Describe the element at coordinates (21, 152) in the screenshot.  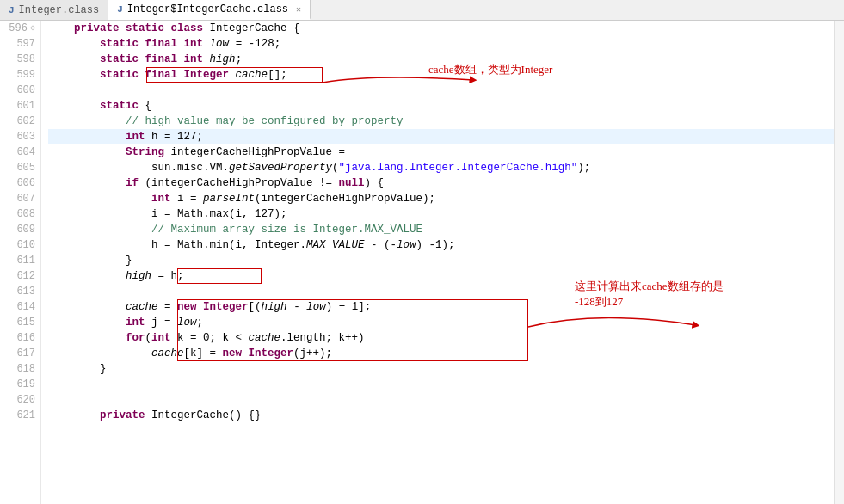
I see `line-number: 604` at that location.